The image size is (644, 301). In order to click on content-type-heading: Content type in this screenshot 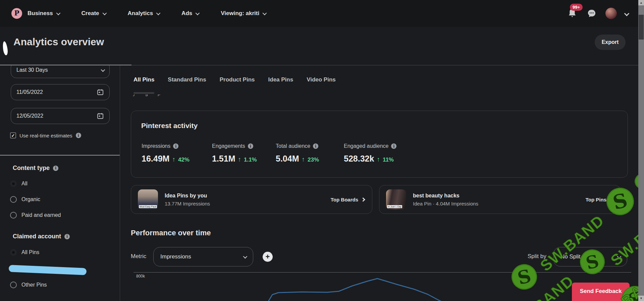, I will do `click(31, 168)`.